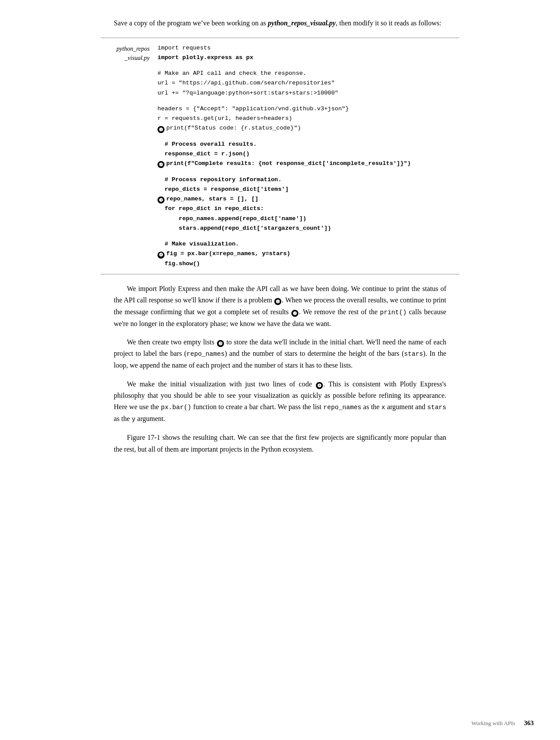  I want to click on code-line: # Process repository information., so click(308, 180).